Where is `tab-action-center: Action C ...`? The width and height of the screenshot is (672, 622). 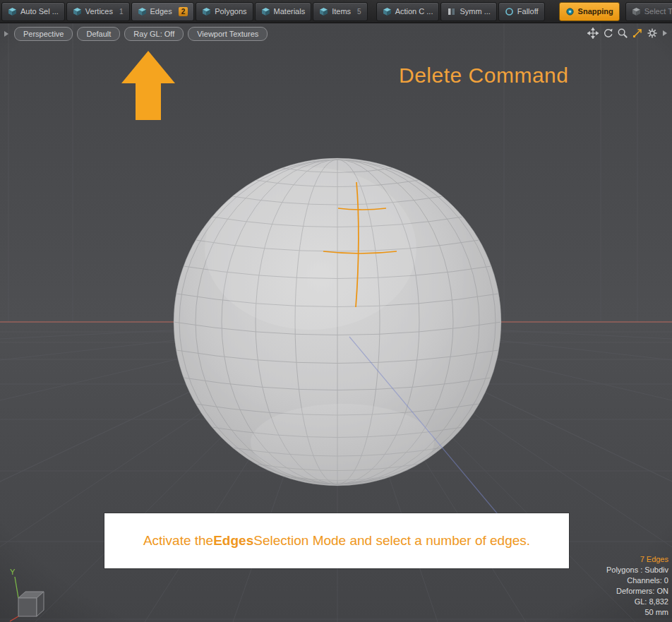
tab-action-center: Action C ... is located at coordinates (408, 11).